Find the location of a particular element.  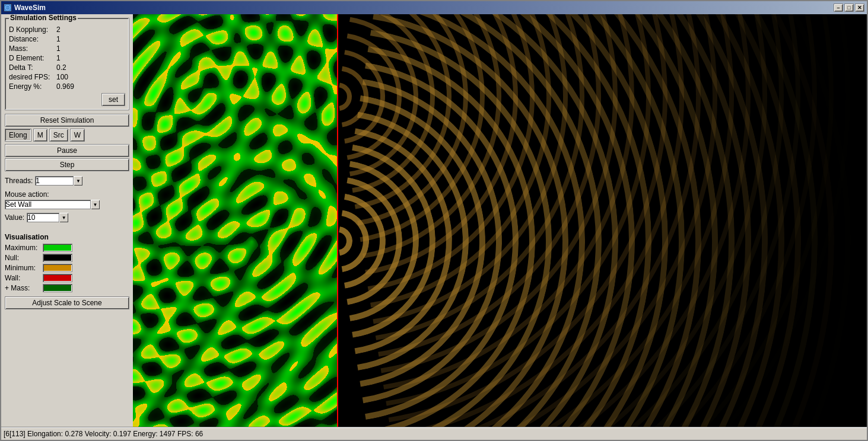

wall-vis-row: Wall: is located at coordinates (67, 278).